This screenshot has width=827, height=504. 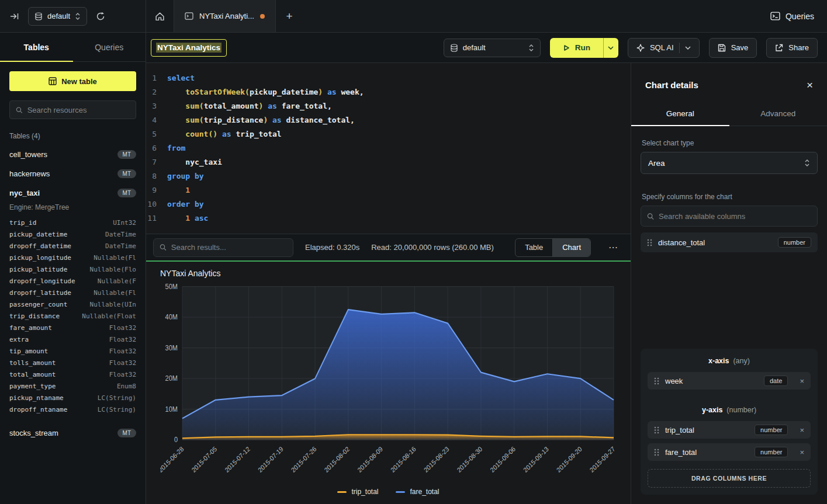 What do you see at coordinates (110, 47) in the screenshot?
I see `sidebar-tab-queries: Queries` at bounding box center [110, 47].